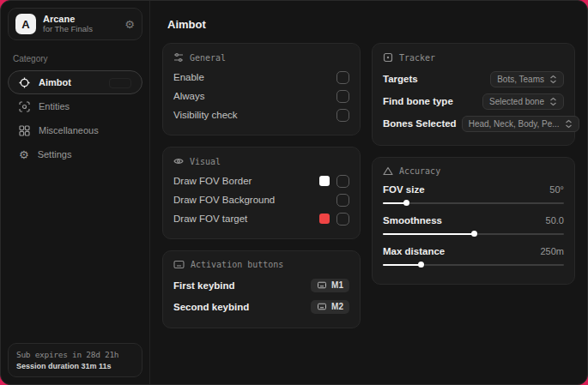  Describe the element at coordinates (343, 96) in the screenshot. I see `always-checkbox` at that location.